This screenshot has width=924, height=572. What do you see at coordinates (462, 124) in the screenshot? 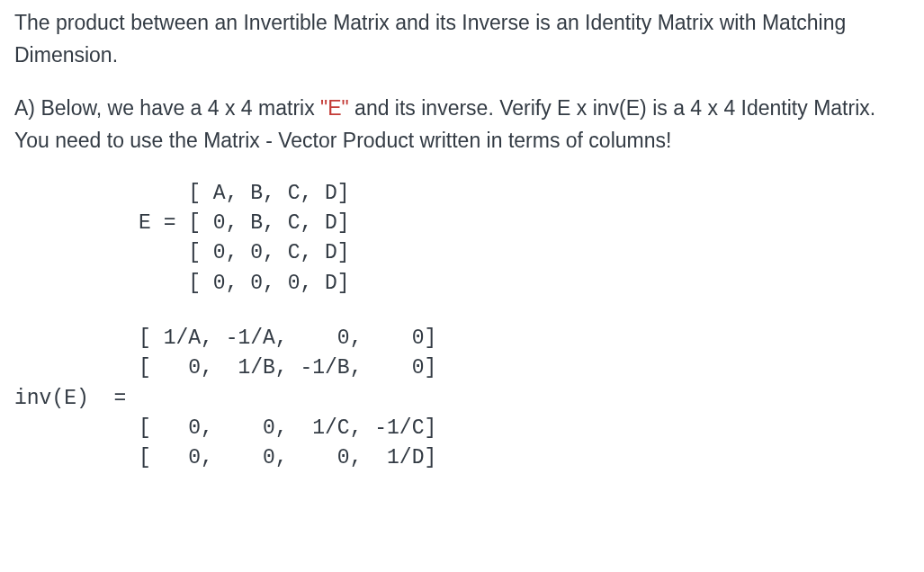
I see `part-a-paragraph: A) Below, we have a 4 x 4 matrix "E" and…` at bounding box center [462, 124].